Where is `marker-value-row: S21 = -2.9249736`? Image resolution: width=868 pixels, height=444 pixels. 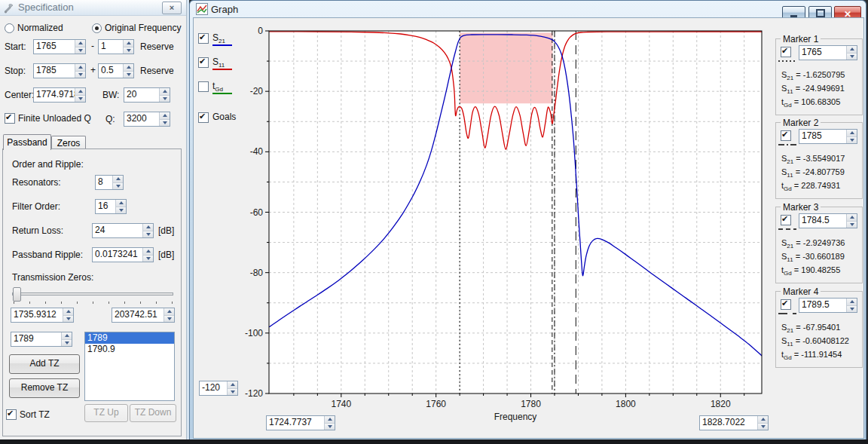
marker-value-row: S21 = -2.9249736 is located at coordinates (813, 243).